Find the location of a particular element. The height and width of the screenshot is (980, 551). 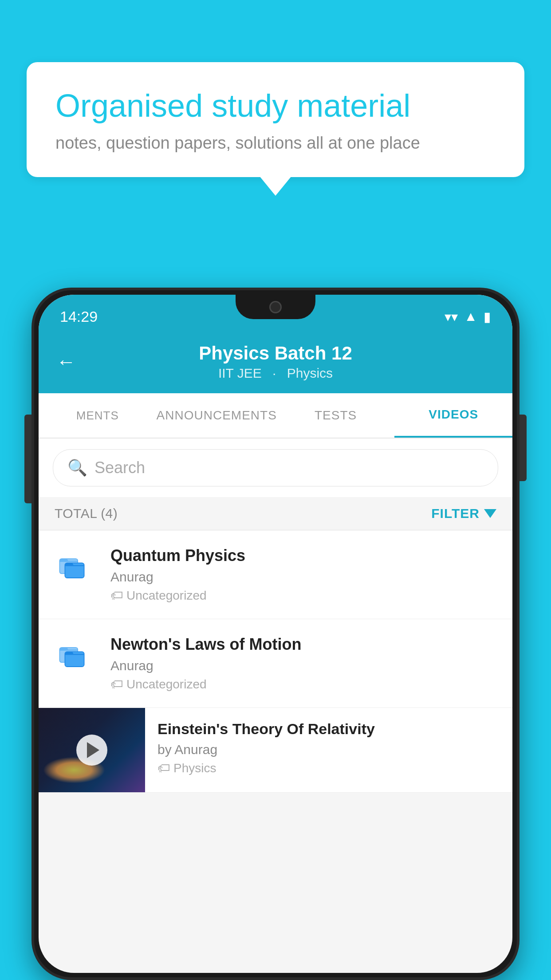

search-icon: 🔍 is located at coordinates (77, 468).